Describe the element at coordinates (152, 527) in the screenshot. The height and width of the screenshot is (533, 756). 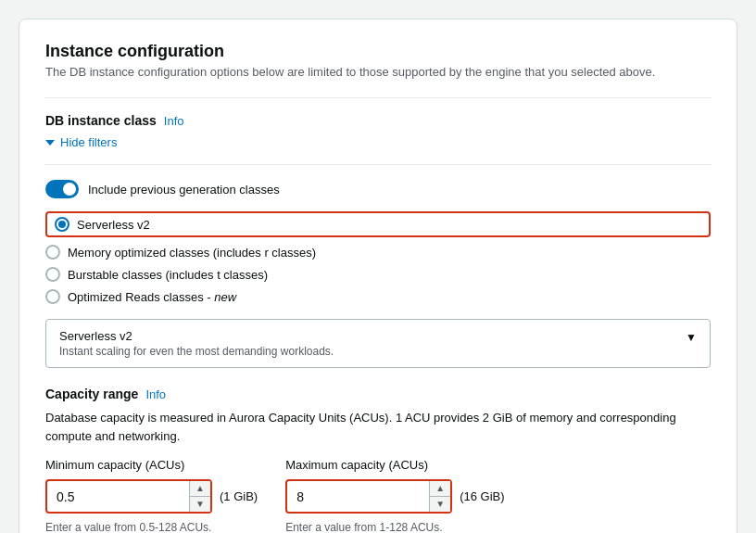
I see `min-capacity-hint: Enter a value from 0.5-128 ACUs.` at that location.